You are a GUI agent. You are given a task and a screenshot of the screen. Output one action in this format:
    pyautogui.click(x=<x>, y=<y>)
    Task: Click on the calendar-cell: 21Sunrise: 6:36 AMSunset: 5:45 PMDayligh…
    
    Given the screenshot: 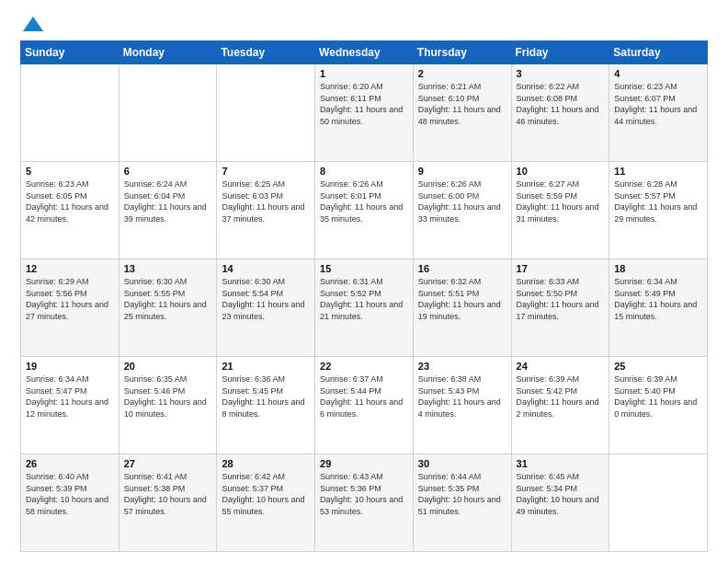 What is the action you would take?
    pyautogui.click(x=267, y=406)
    